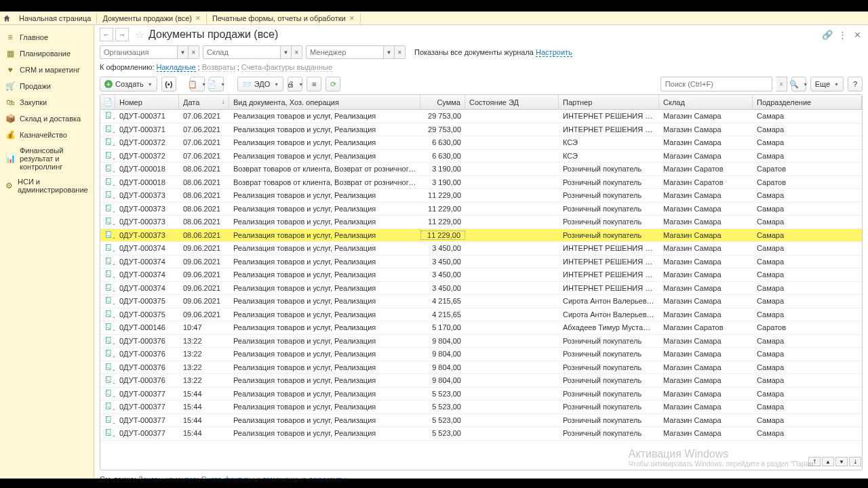  What do you see at coordinates (147, 102) in the screenshot?
I see `column-number: Номер` at bounding box center [147, 102].